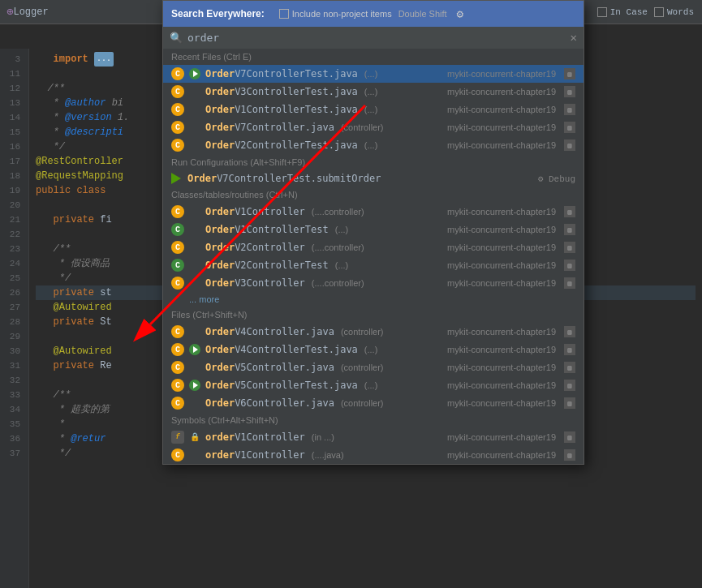 The height and width of the screenshot is (588, 702). What do you see at coordinates (373, 315) in the screenshot?
I see `section-files: Files (Ctrl+Shift+N)` at bounding box center [373, 315].